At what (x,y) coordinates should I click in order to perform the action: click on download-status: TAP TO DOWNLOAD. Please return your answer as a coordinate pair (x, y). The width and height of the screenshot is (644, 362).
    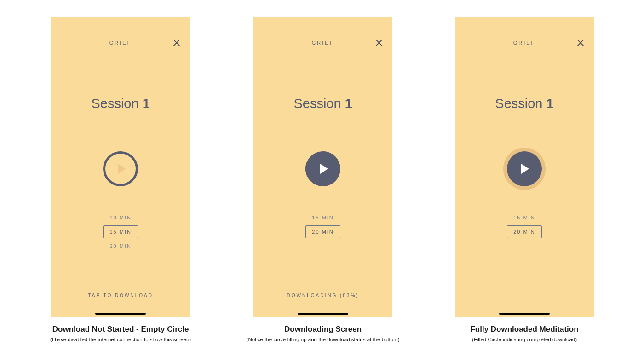
    Looking at the image, I should click on (121, 295).